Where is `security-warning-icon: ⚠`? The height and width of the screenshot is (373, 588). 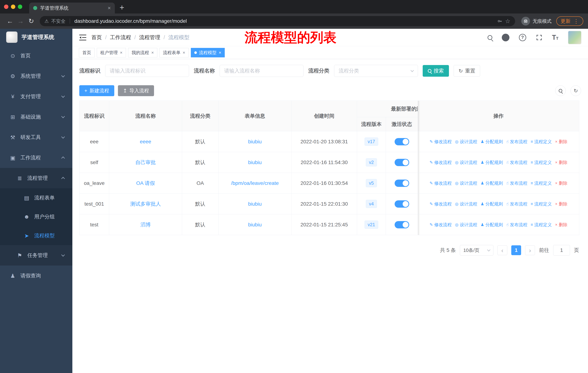
security-warning-icon: ⚠ is located at coordinates (46, 21).